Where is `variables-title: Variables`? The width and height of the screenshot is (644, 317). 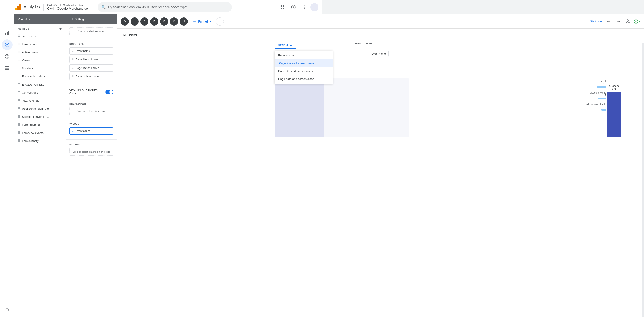 variables-title: Variables is located at coordinates (24, 19).